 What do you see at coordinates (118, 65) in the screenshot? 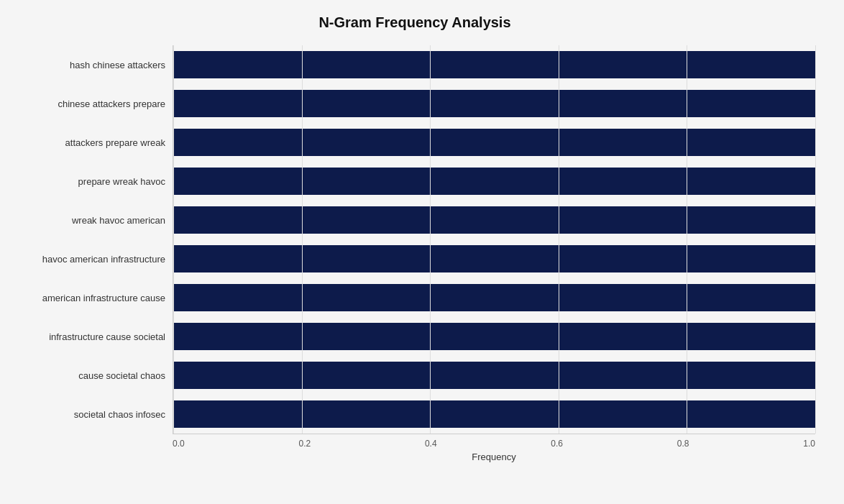
I see `y-axis-label: hash chinese attackers` at bounding box center [118, 65].